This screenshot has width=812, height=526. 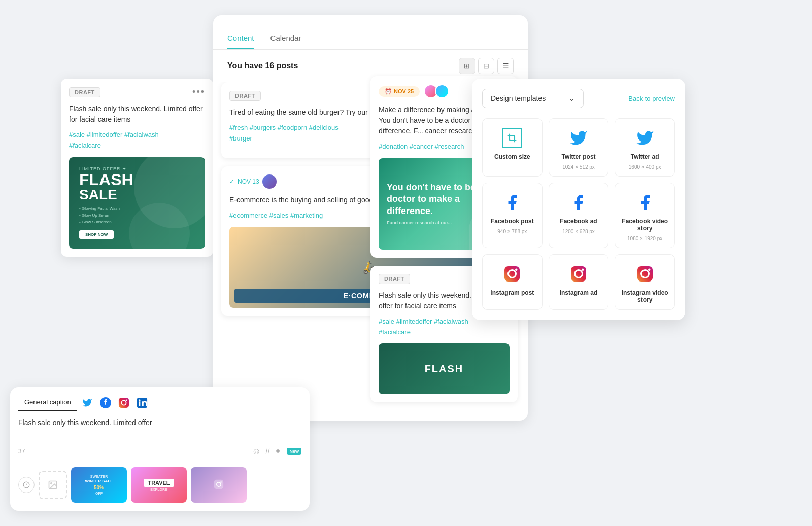 I want to click on instagram-ad-label: Instagram ad, so click(x=579, y=293).